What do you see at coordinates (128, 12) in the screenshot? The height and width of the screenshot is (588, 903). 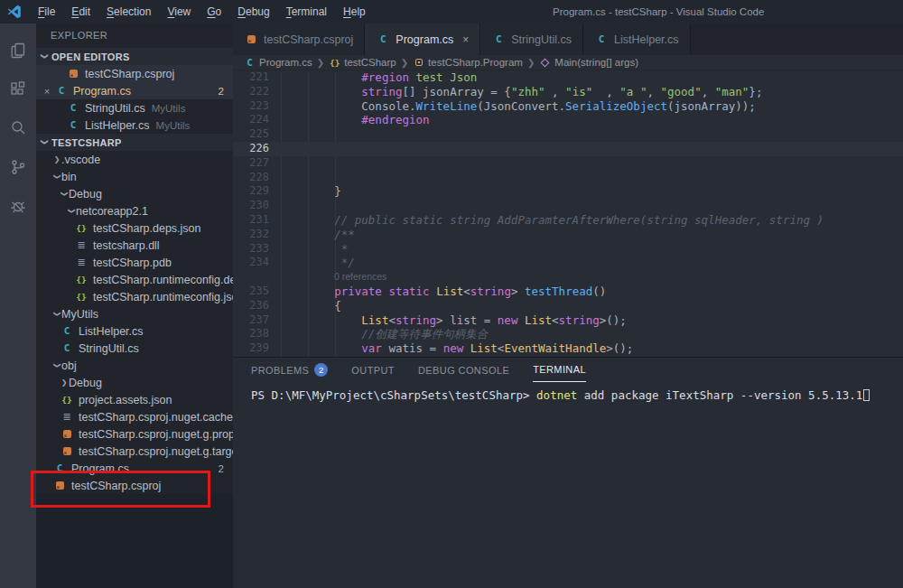 I see `menu-selection: Selection` at bounding box center [128, 12].